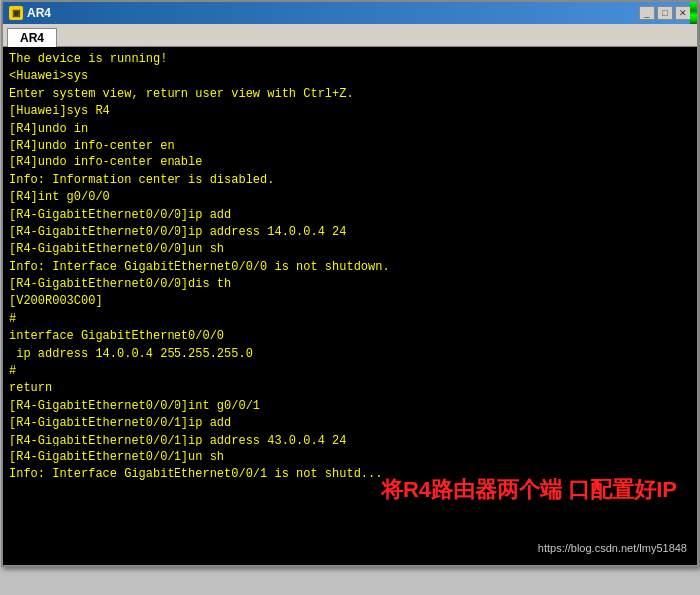 This screenshot has width=700, height=595. I want to click on terminal-line-14: Info: Interface GigabitEthernet0/0/0 is …, so click(350, 267).